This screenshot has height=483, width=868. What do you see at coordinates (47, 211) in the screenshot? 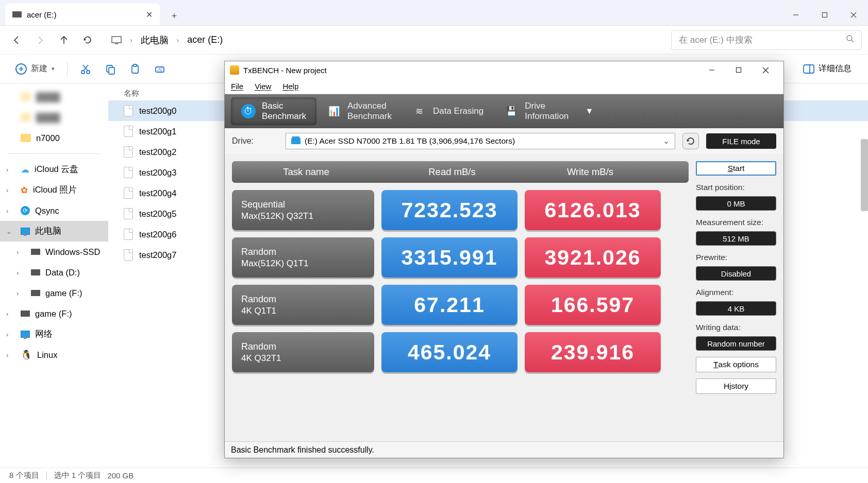
I see `sidebar-item-label: Qsync` at bounding box center [47, 211].